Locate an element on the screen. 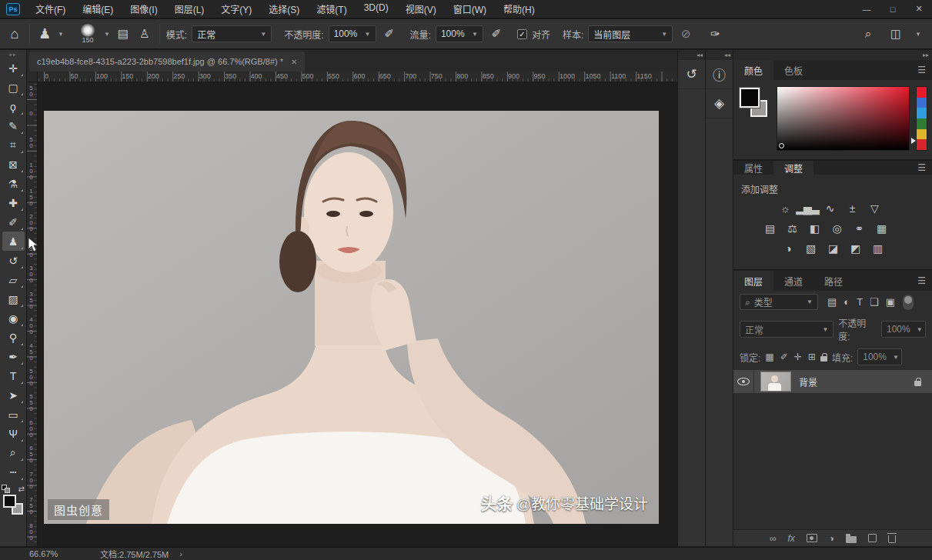 The image size is (932, 560). maximize-button: □ is located at coordinates (893, 9).